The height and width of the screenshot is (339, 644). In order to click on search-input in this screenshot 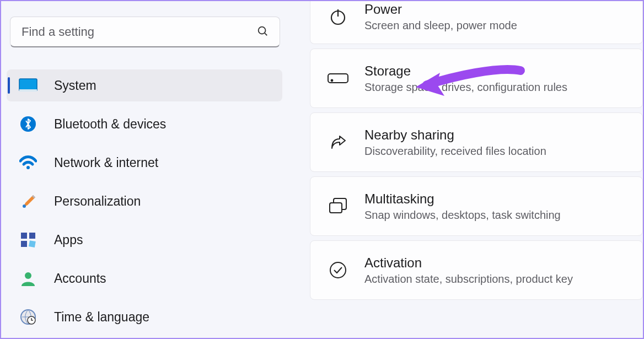, I will do `click(139, 32)`.